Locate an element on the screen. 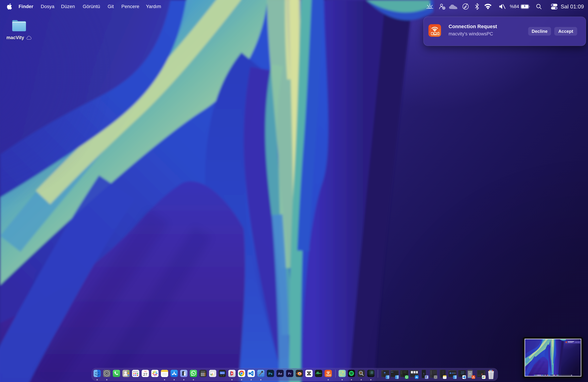  svg-text: 27 is located at coordinates (145, 374).